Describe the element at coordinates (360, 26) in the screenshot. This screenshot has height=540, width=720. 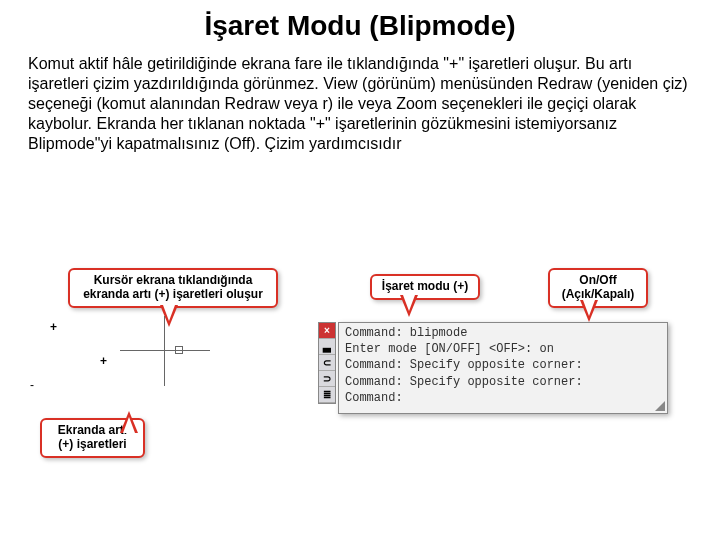
I see `page-title: İşaret Modu (Blipmode)` at that location.